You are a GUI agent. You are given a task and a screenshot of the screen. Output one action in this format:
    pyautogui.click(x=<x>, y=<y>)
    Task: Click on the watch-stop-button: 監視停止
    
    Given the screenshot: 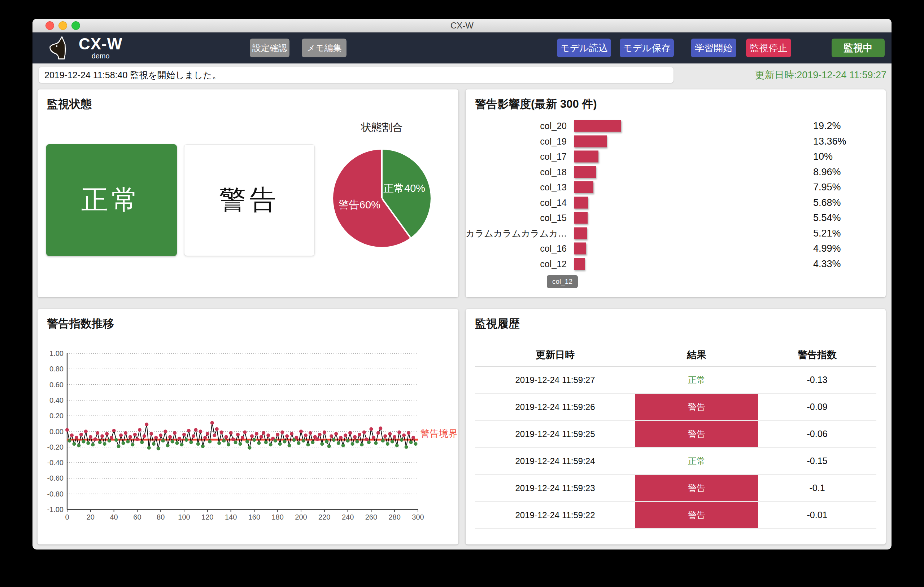 What is the action you would take?
    pyautogui.click(x=769, y=48)
    